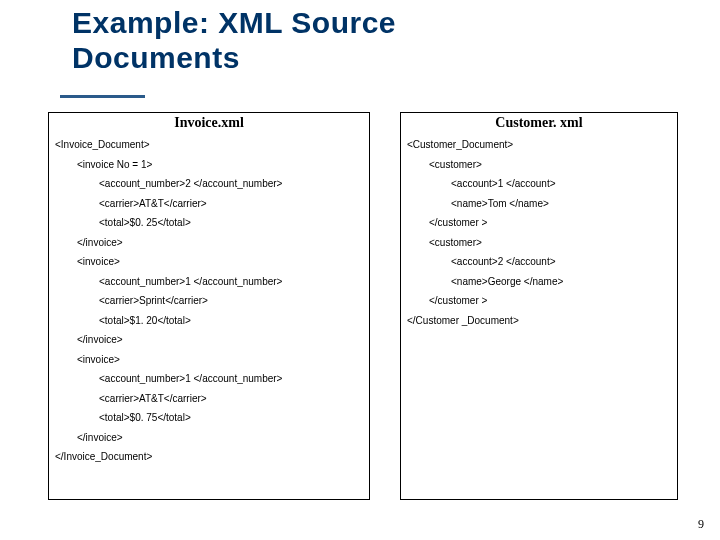 Image resolution: width=720 pixels, height=540 pixels. I want to click on xml-text: <Customer_Document>, so click(460, 144).